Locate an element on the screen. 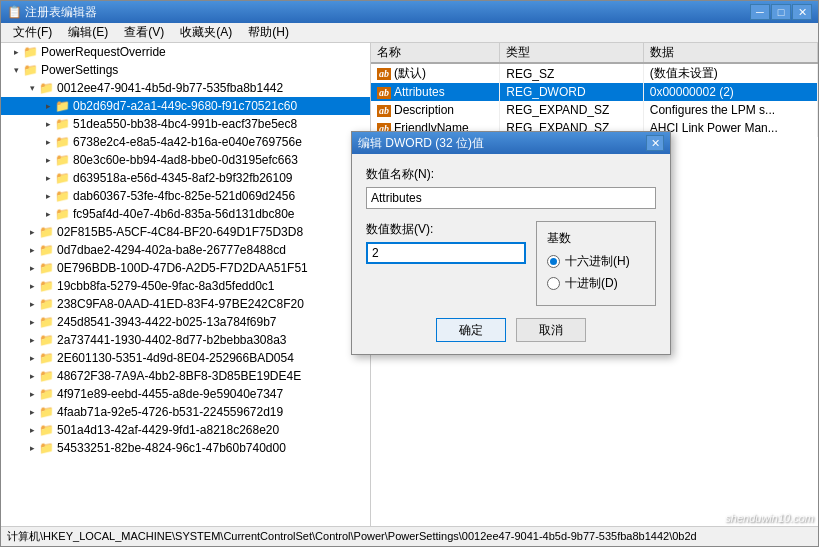  tree-item-label: 2a737441-1930-4402-8d77-b2bebba308a3 is located at coordinates (172, 340).